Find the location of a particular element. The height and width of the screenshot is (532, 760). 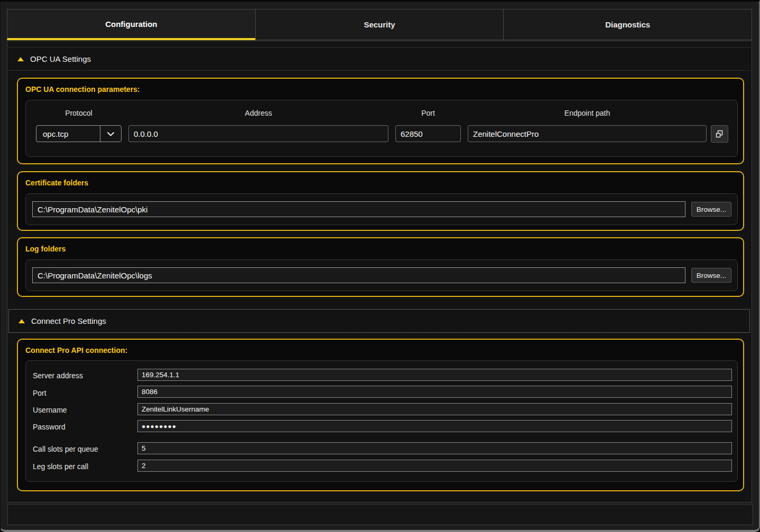

password-label: Password is located at coordinates (83, 427).